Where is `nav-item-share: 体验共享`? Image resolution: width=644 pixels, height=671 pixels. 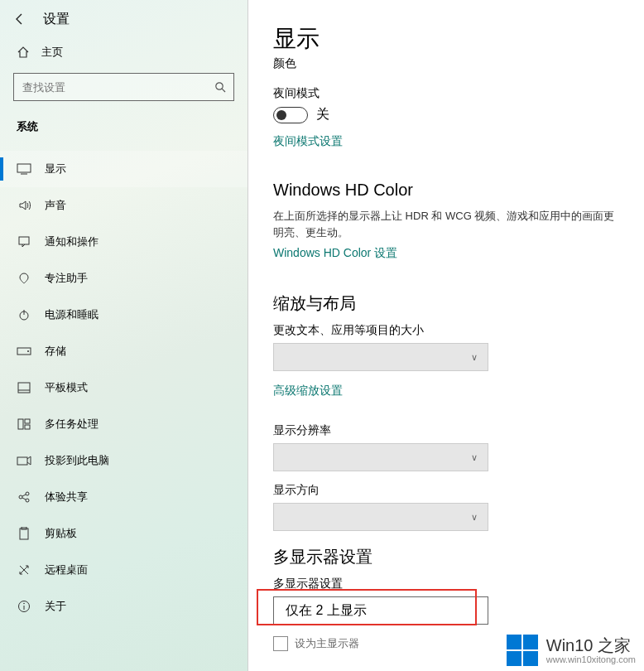 nav-item-share: 体验共享 is located at coordinates (124, 497).